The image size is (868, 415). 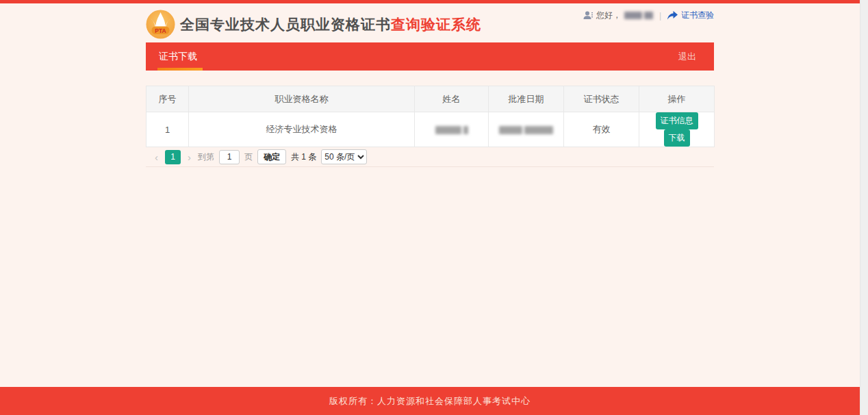 What do you see at coordinates (452, 99) in the screenshot?
I see `col-header-name: 姓名` at bounding box center [452, 99].